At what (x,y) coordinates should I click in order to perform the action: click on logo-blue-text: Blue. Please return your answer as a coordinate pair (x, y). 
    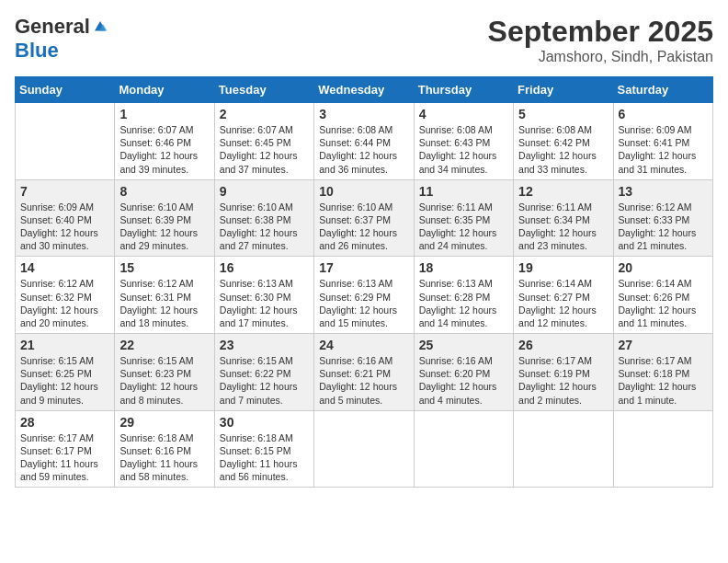
    Looking at the image, I should click on (37, 51).